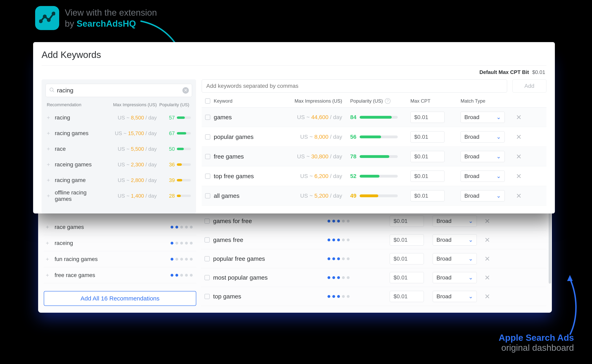  What do you see at coordinates (119, 165) in the screenshot?
I see `recommendation-row: +raceing gamesUS ~ 2,300 / day36` at bounding box center [119, 165].